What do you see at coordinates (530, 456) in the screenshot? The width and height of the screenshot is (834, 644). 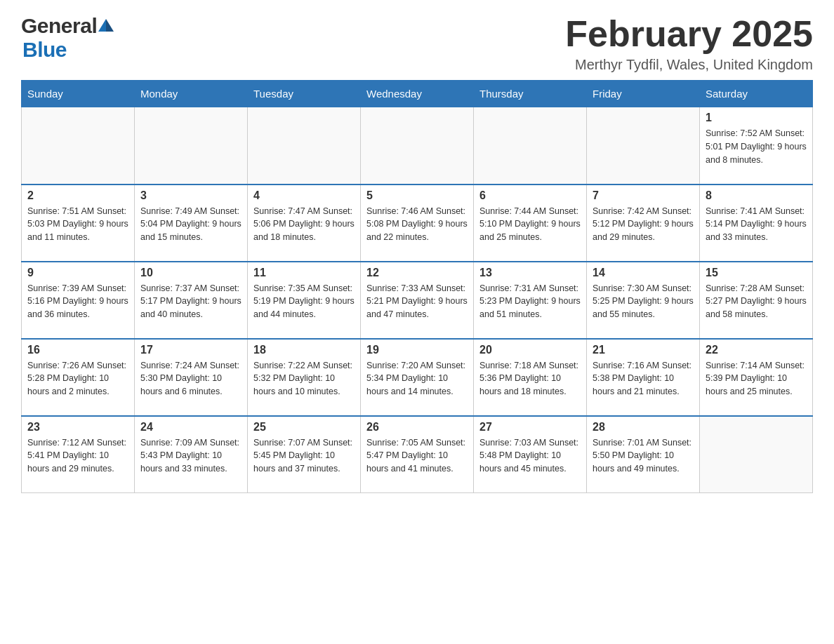 I see `day-info: Sunrise: 7:03 AM Sunset: 5:48 PM Dayligh…` at bounding box center [530, 456].